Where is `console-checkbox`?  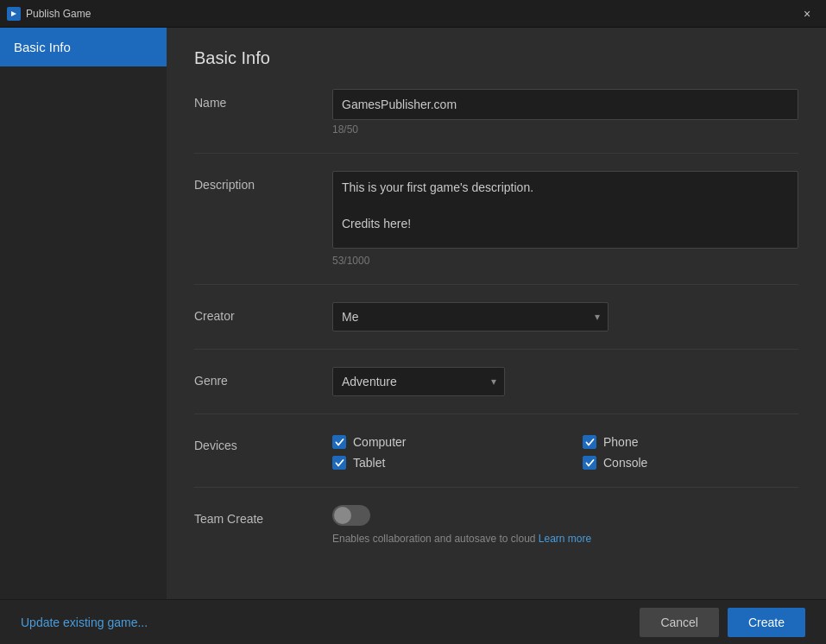 console-checkbox is located at coordinates (590, 463).